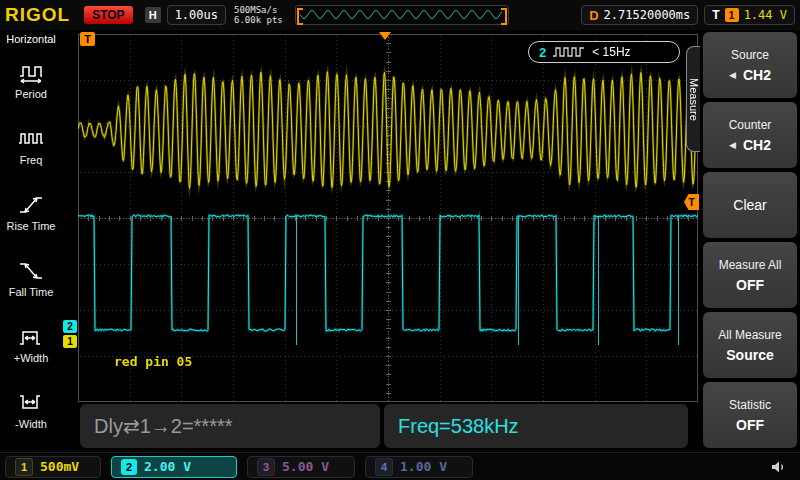  Describe the element at coordinates (31, 139) in the screenshot. I see `freq-icon` at that location.